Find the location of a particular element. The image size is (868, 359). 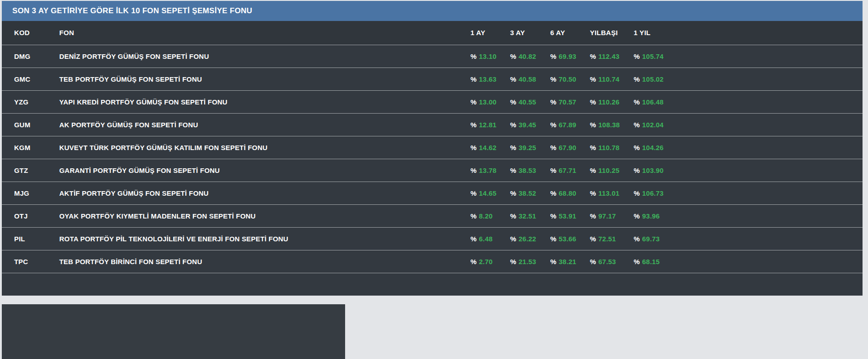

return-value: 38.21 is located at coordinates (568, 262).